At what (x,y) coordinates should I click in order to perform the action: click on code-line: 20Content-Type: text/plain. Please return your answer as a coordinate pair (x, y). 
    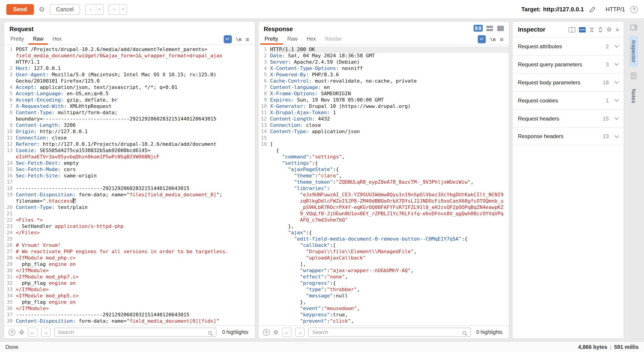
    Looking at the image, I should click on (130, 208).